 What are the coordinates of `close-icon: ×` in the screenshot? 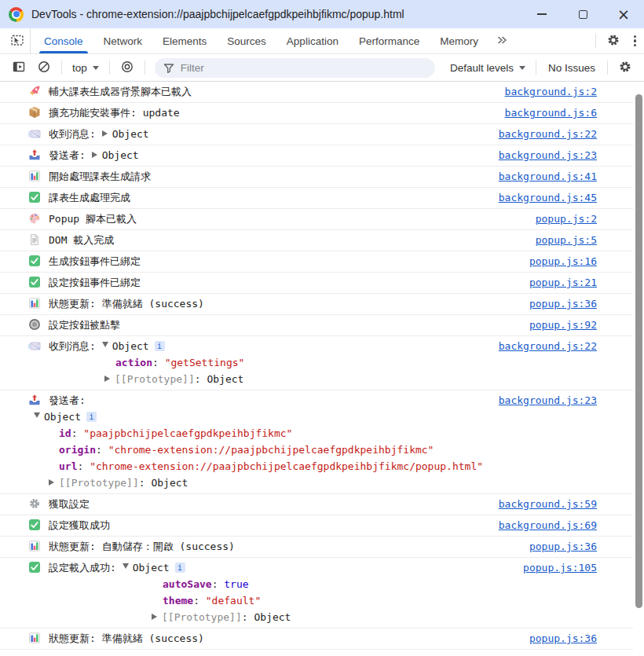 It's located at (624, 14).